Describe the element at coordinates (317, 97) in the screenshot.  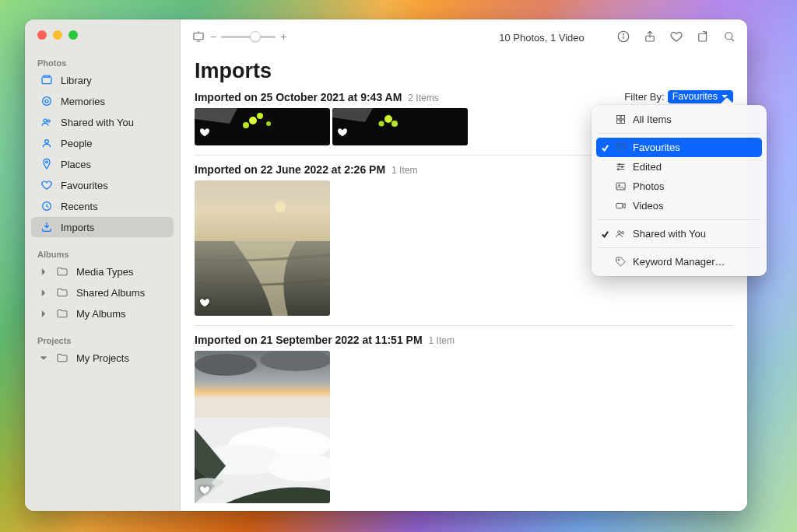
I see `import-group-header: Imported on 25 October 2021 at 9:43 AM 2…` at that location.